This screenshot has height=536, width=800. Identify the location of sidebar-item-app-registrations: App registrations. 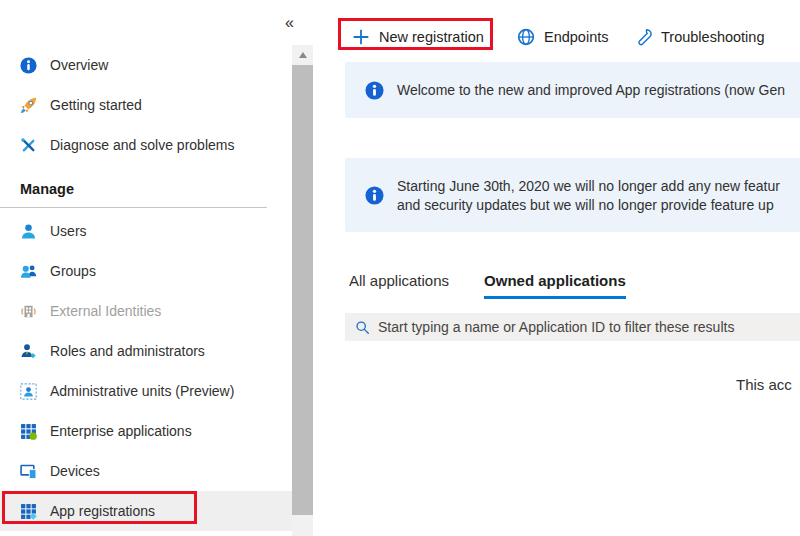
(146, 511).